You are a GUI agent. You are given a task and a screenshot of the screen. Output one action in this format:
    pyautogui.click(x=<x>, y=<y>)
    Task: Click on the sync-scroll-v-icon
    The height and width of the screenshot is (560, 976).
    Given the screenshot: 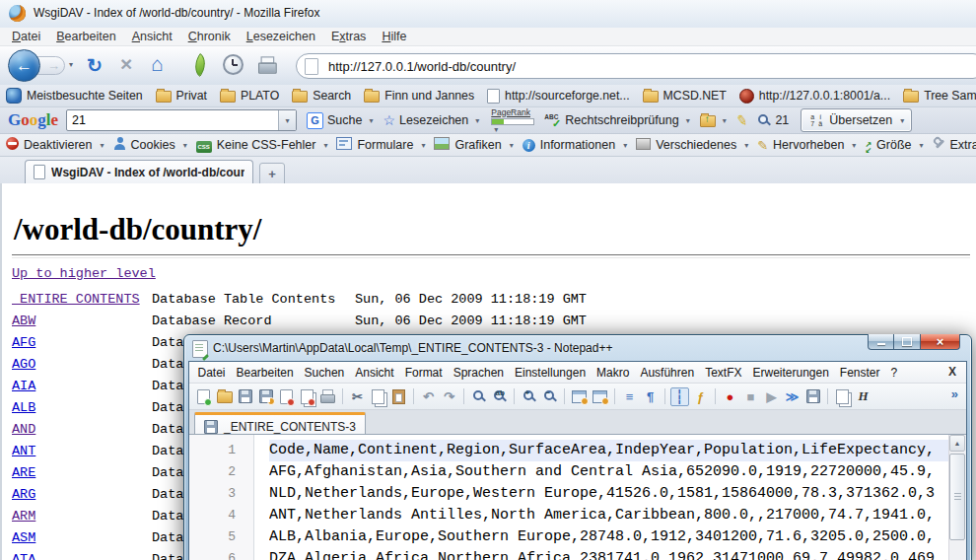 What is the action you would take?
    pyautogui.click(x=580, y=396)
    